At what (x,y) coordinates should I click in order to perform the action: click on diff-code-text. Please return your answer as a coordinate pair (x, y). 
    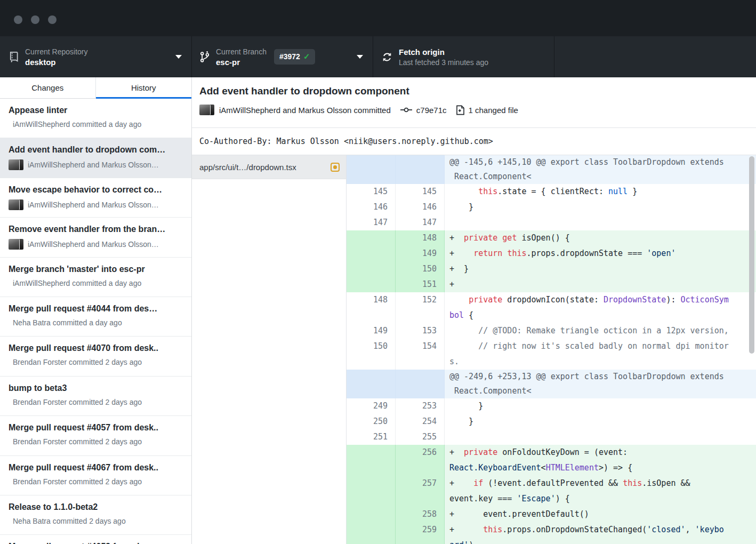
    Looking at the image, I should click on (600, 437).